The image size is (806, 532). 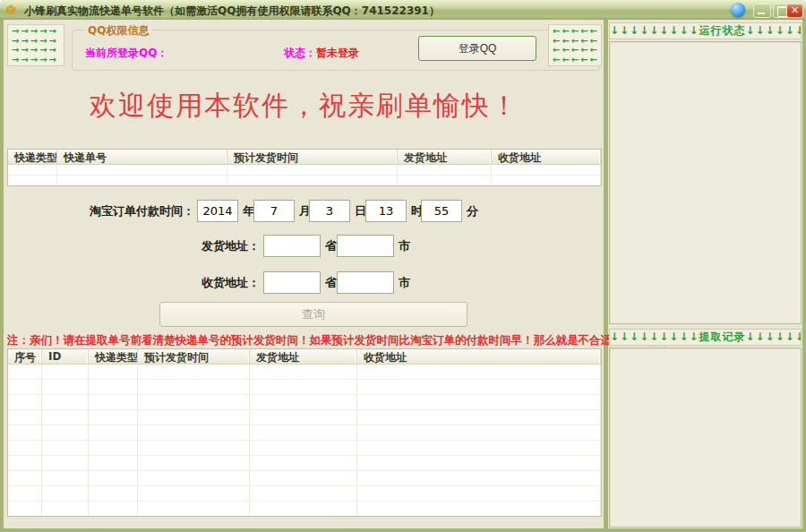 What do you see at coordinates (762, 11) in the screenshot?
I see `minimize-button` at bounding box center [762, 11].